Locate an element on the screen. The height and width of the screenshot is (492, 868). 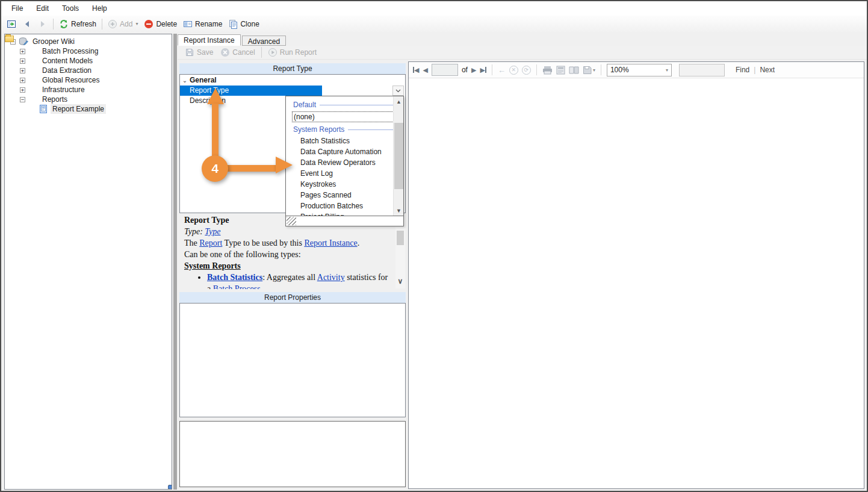
help-report-instance-link: Report Instance is located at coordinates (330, 243).